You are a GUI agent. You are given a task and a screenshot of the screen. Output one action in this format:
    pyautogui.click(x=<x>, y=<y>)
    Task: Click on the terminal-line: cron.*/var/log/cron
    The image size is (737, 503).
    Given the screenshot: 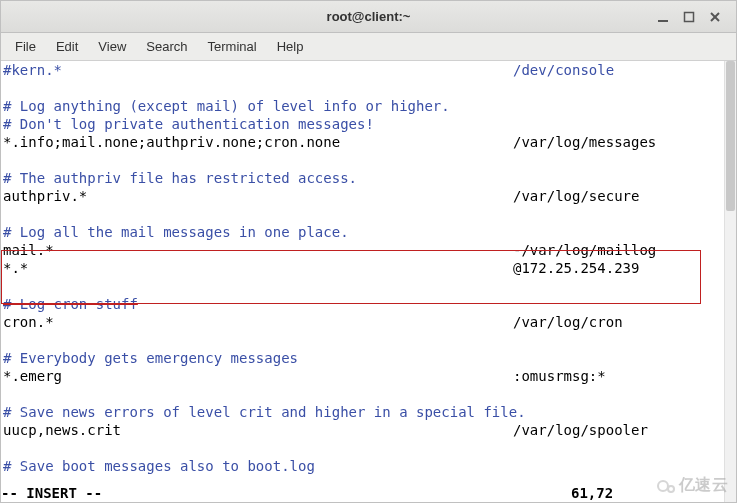 What is the action you would take?
    pyautogui.click(x=264, y=322)
    